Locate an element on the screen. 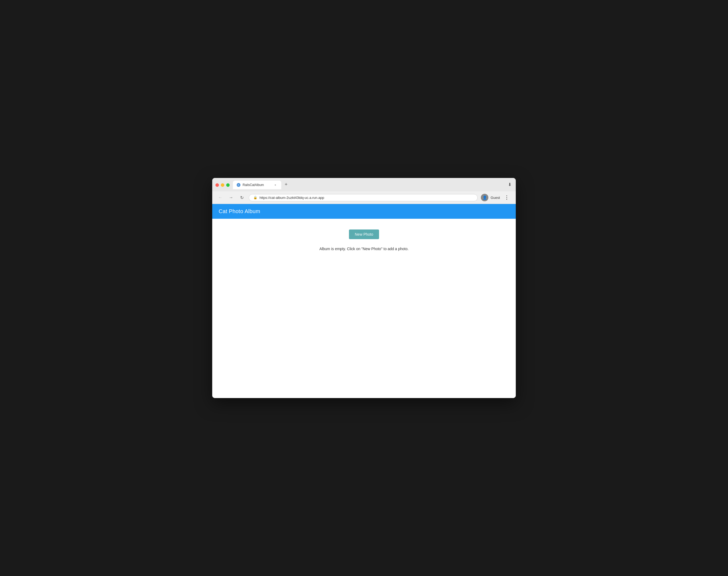 The image size is (728, 576). tab-favicon: R is located at coordinates (238, 185).